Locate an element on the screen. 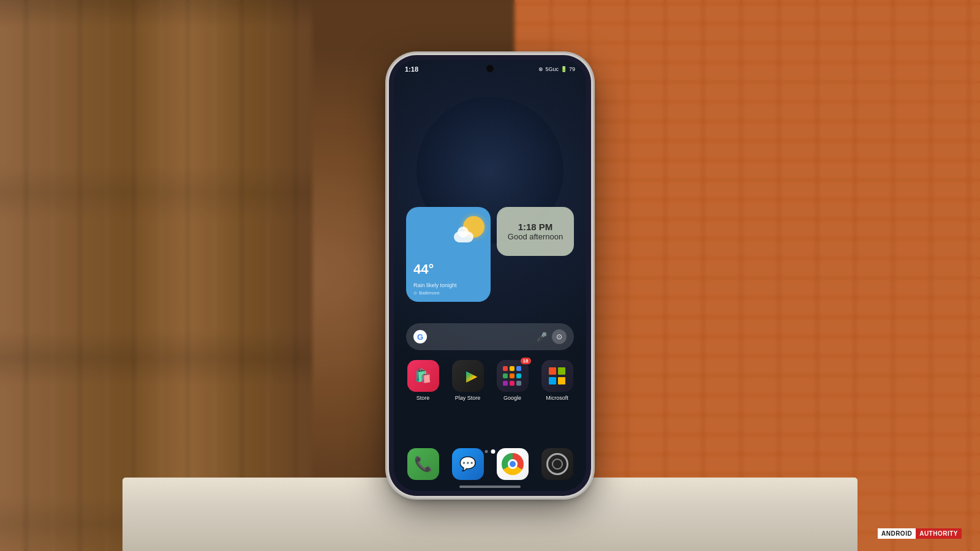  microphone-icon: 🎤 is located at coordinates (541, 337).